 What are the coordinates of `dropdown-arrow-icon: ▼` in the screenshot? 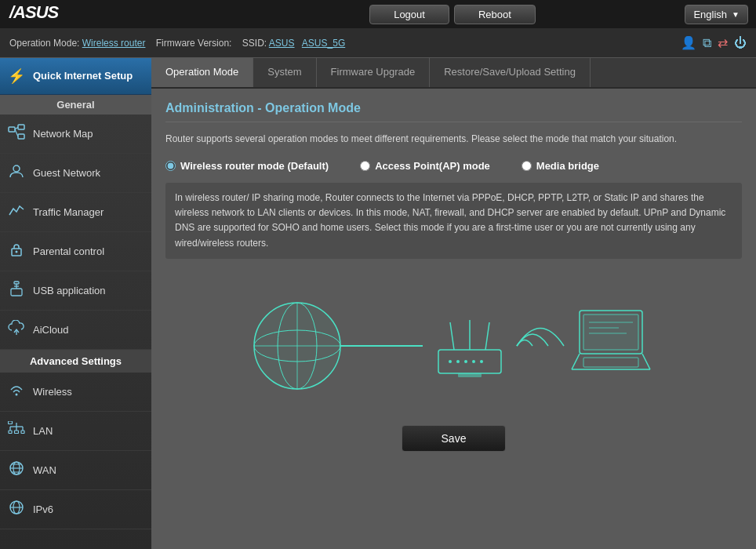 It's located at (736, 14).